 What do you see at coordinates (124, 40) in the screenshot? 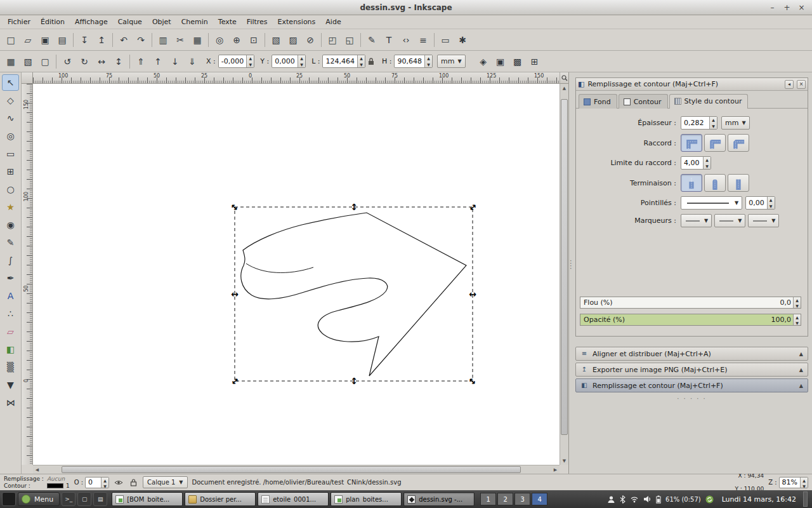
I see `undo-icon: ↶` at bounding box center [124, 40].